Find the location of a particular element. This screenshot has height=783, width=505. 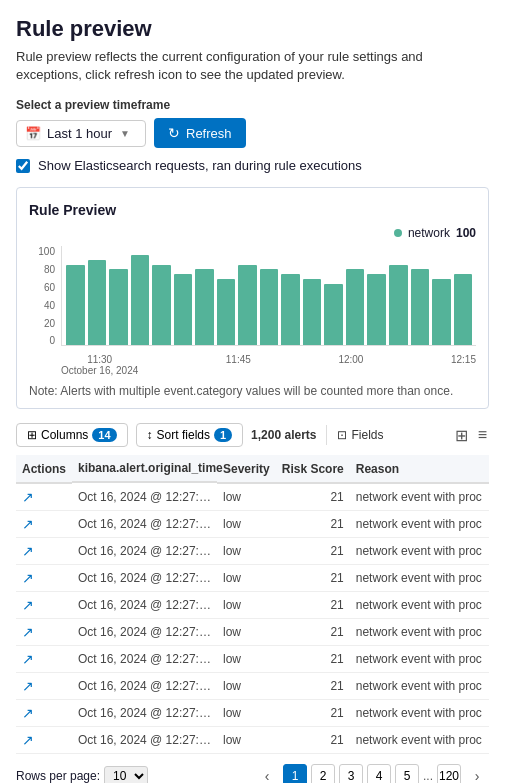

page-120-button: 120 is located at coordinates (449, 774).